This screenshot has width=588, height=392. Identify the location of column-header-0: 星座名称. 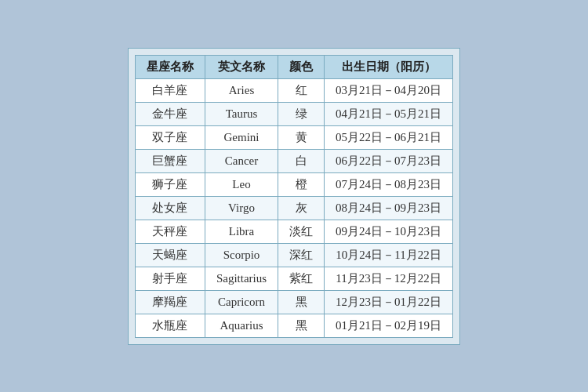
(169, 67).